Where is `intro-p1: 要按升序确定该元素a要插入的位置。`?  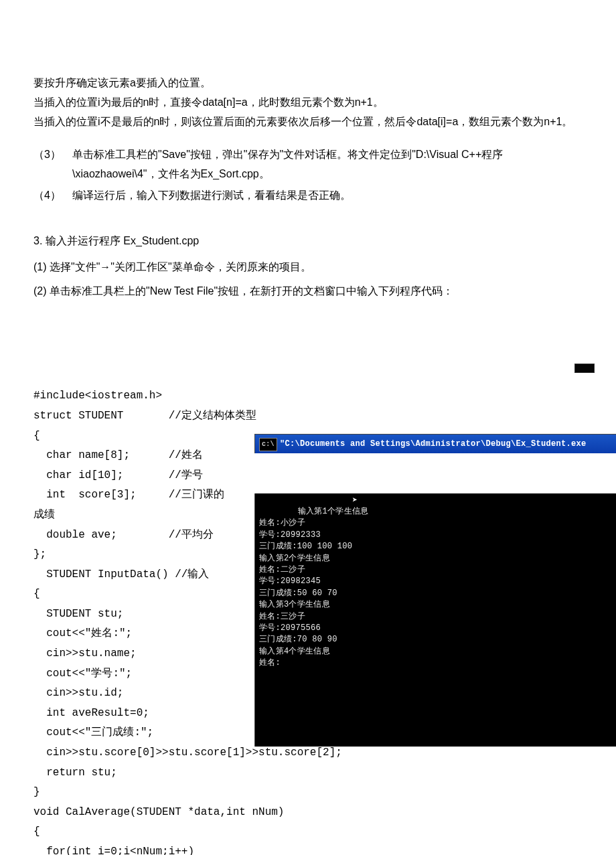 intro-p1: 要按升序确定该元素a要插入的位置。 is located at coordinates (308, 83).